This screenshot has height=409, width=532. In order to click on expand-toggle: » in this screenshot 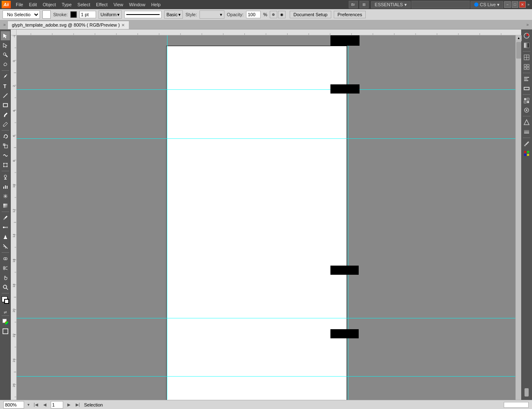, I will do `click(5, 25)`.